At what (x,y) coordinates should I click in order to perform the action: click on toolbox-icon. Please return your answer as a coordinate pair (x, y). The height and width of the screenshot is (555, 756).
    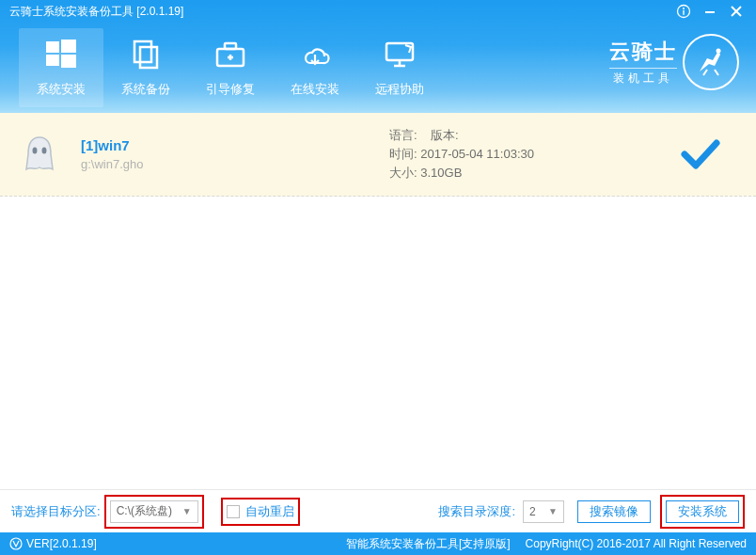
    Looking at the image, I should click on (230, 55).